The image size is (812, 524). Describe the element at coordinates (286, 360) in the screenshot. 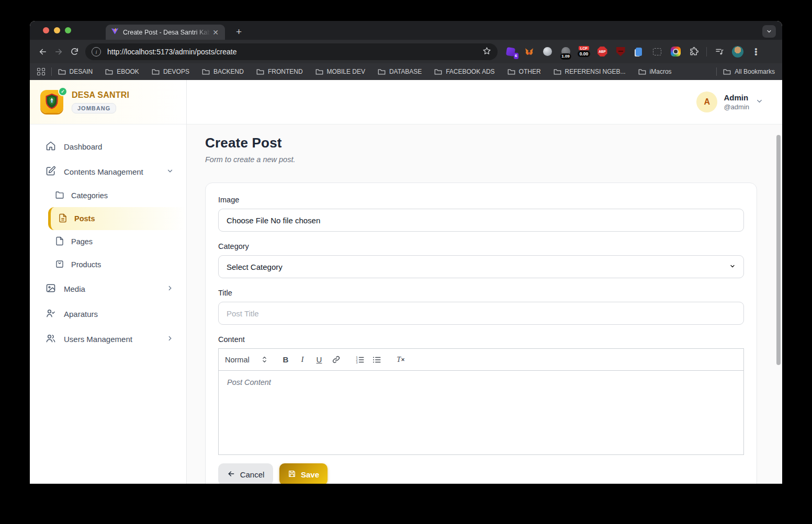

I see `bold-button: B` at that location.